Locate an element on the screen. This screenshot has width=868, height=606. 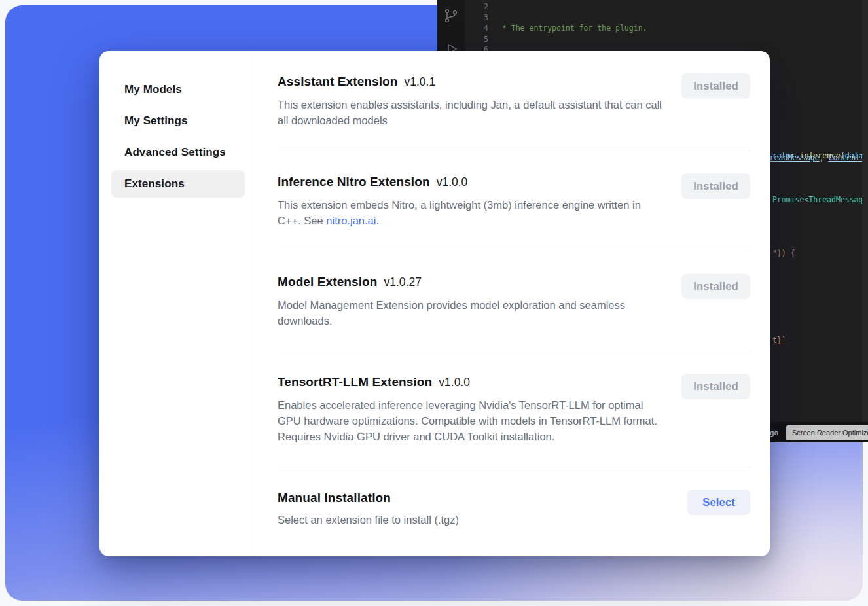
manual-installation-title: Manual Installation is located at coordinates (334, 498).